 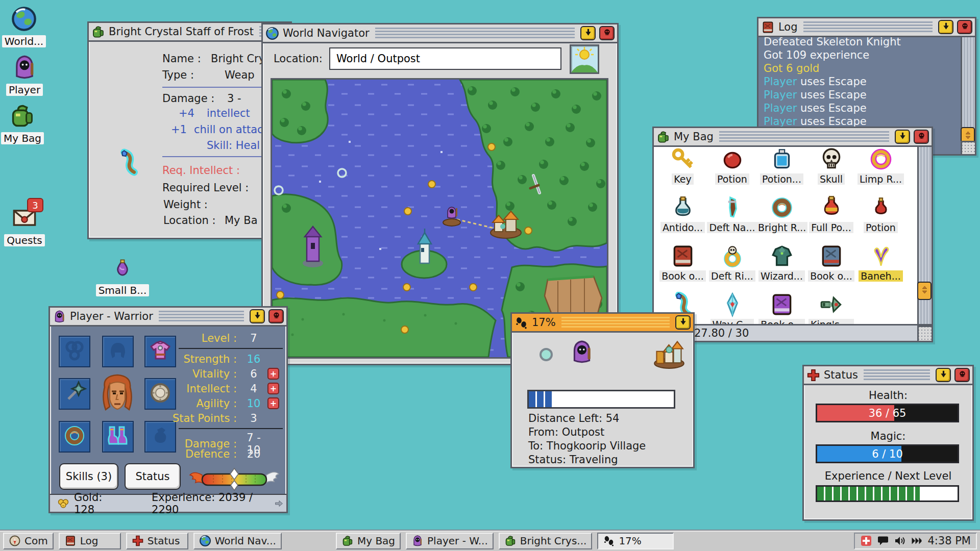 I want to click on equip-slot-helmet, so click(x=118, y=352).